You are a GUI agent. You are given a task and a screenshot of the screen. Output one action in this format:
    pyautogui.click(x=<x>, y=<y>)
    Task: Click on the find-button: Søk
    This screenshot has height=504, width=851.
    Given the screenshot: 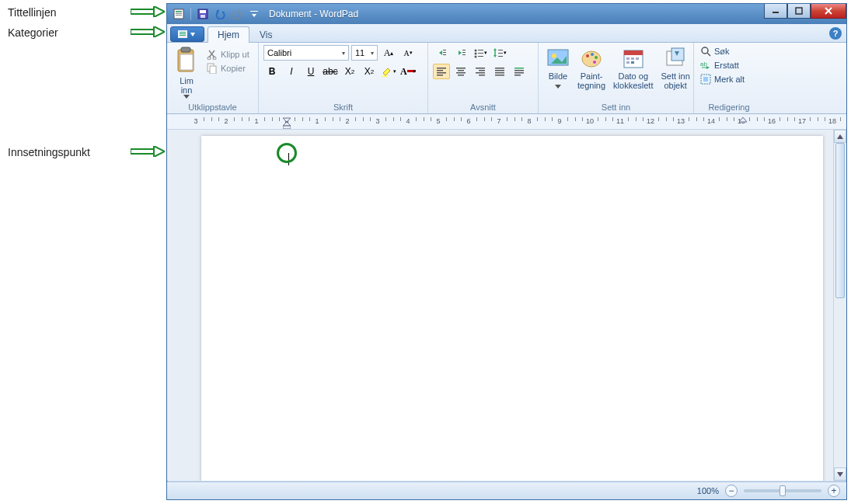 What is the action you would take?
    pyautogui.click(x=715, y=51)
    